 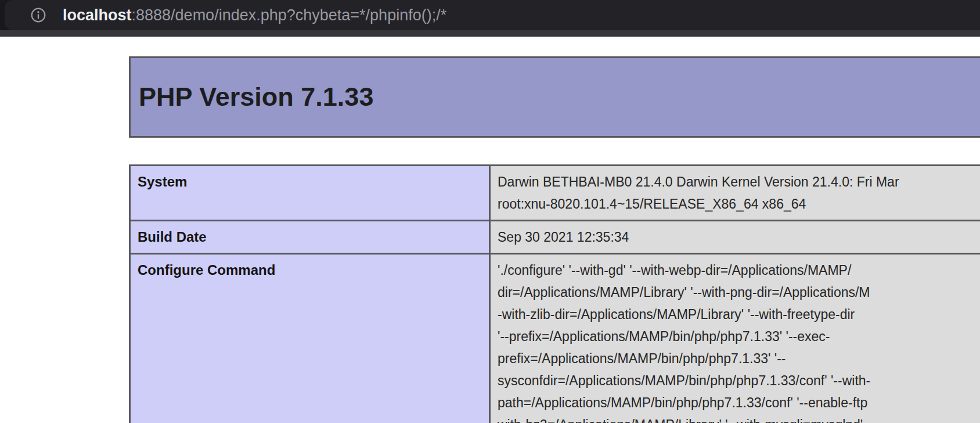 What do you see at coordinates (738, 237) in the screenshot?
I see `value-line: Sep 30 2021 12:35:34` at bounding box center [738, 237].